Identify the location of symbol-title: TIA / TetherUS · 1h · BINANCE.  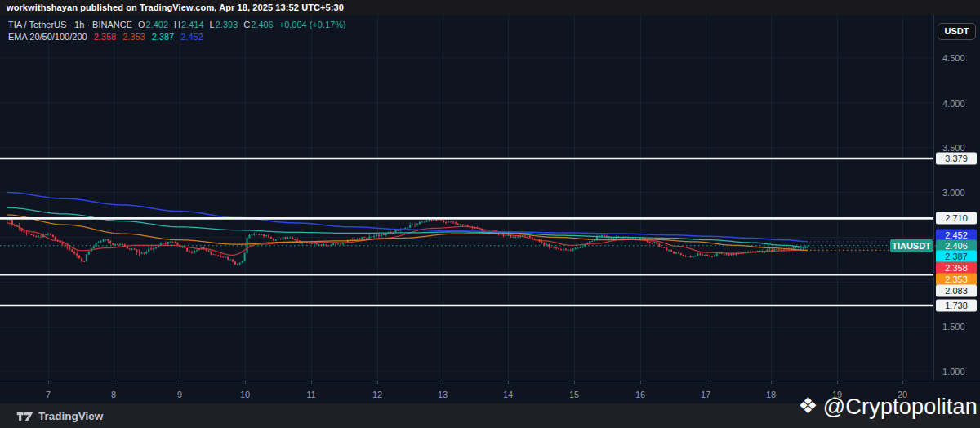
(70, 25).